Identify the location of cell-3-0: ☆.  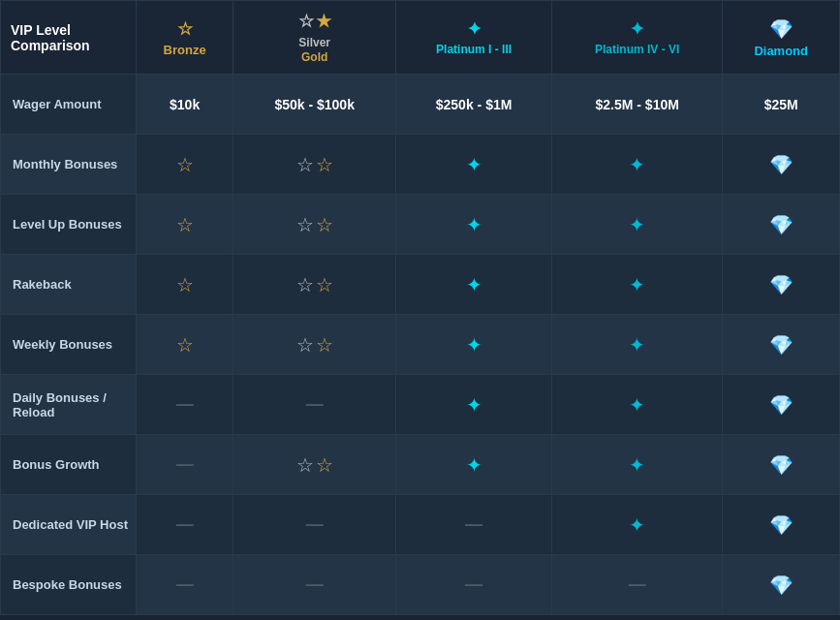
(185, 285).